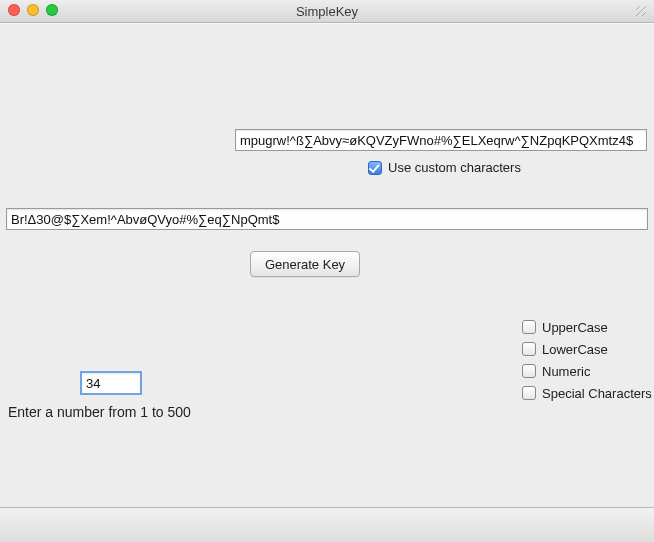 This screenshot has width=654, height=542. What do you see at coordinates (305, 264) in the screenshot?
I see `generate-key-button: Generate Key` at bounding box center [305, 264].